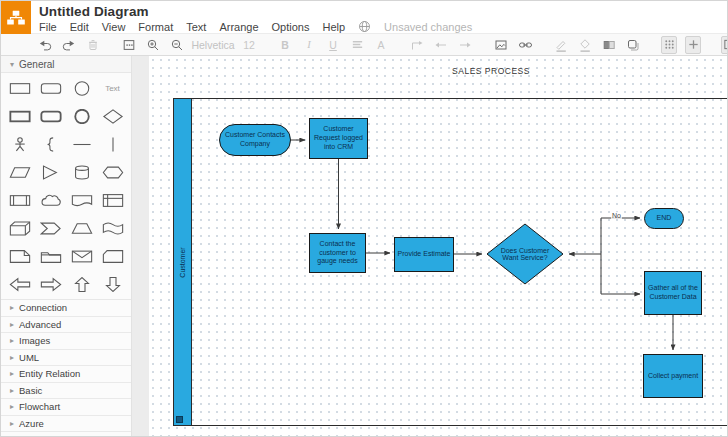  What do you see at coordinates (364, 45) in the screenshot?
I see `toolbar: Helvetica 12 B I U A` at bounding box center [364, 45].